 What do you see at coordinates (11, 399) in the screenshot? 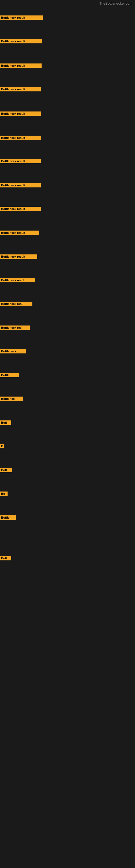
I see `bottleneck-badge-17: Bottlenec` at bounding box center [11, 399].